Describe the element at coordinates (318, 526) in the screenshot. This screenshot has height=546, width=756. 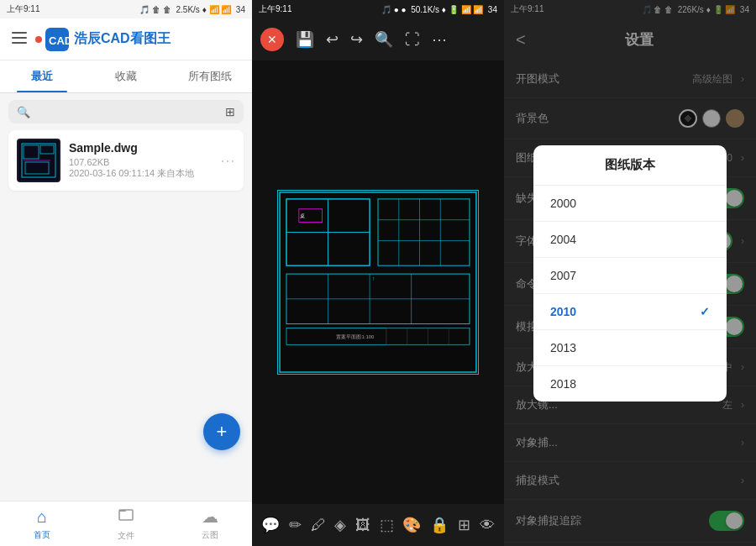
I see `tool-pen-icon: 🖊` at that location.